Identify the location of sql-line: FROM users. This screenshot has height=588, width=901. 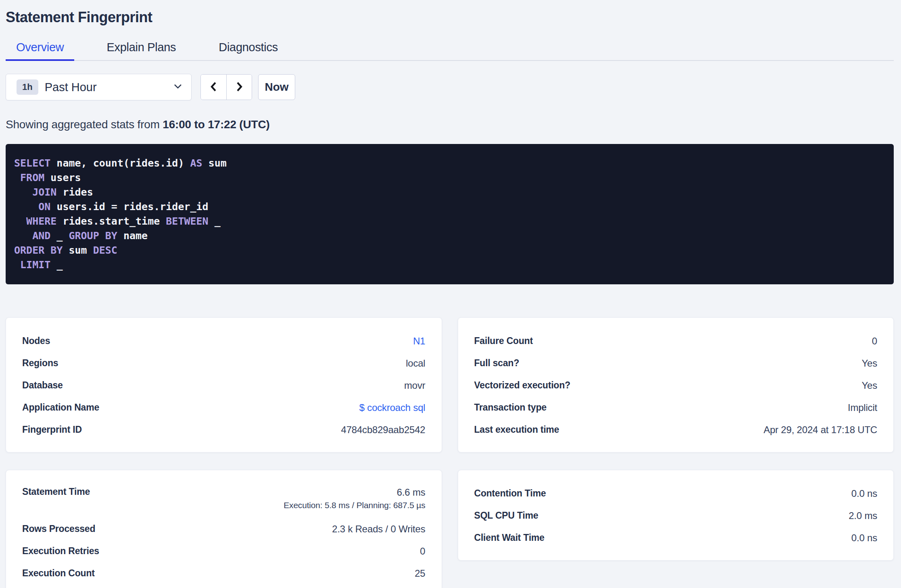
(449, 178).